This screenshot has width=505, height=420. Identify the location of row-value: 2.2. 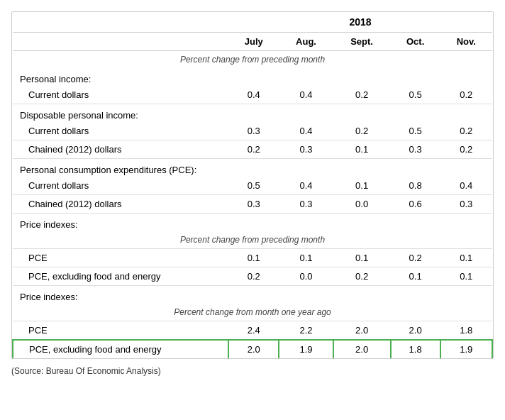
(306, 331).